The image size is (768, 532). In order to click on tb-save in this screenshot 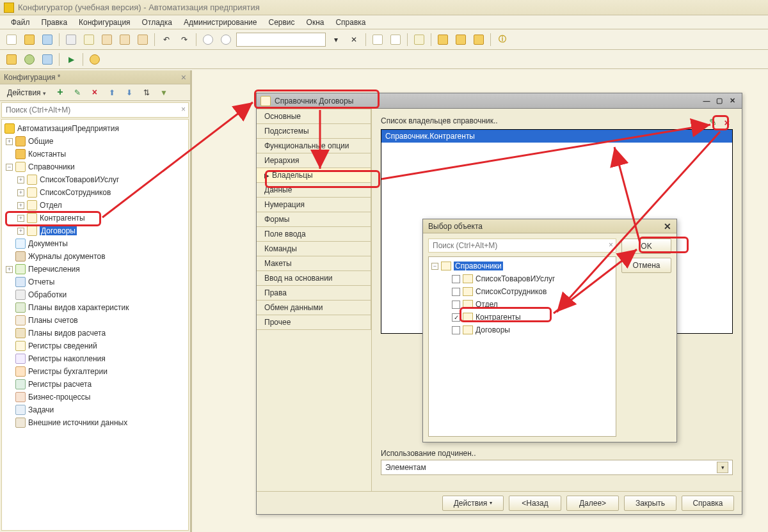, I will do `click(47, 40)`.